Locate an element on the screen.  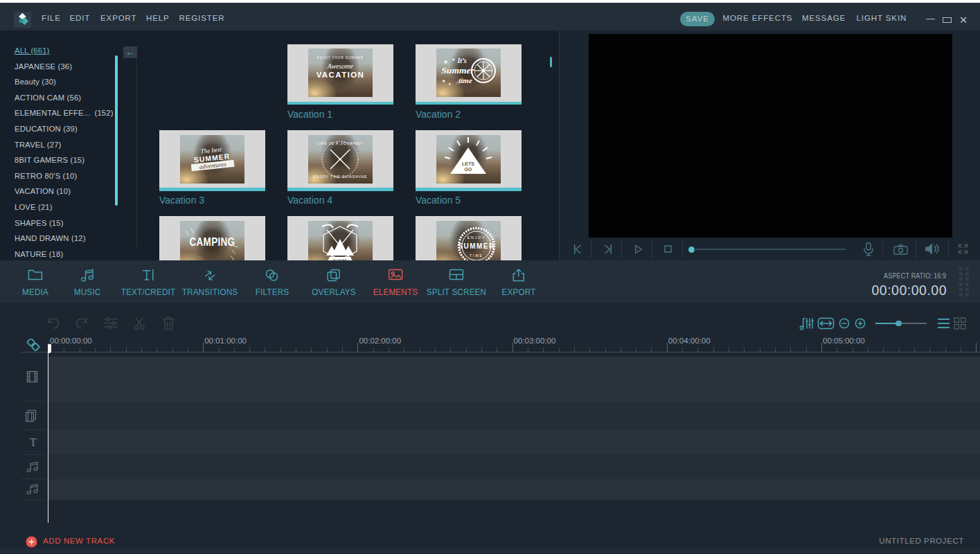
svg-text: ENJOY THE SUNSHINE is located at coordinates (341, 177).